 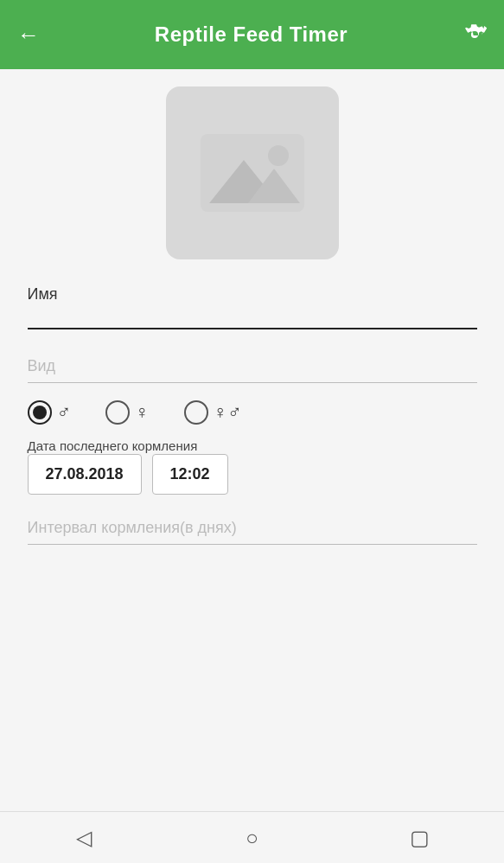 What do you see at coordinates (252, 367) in the screenshot?
I see `species-input` at bounding box center [252, 367].